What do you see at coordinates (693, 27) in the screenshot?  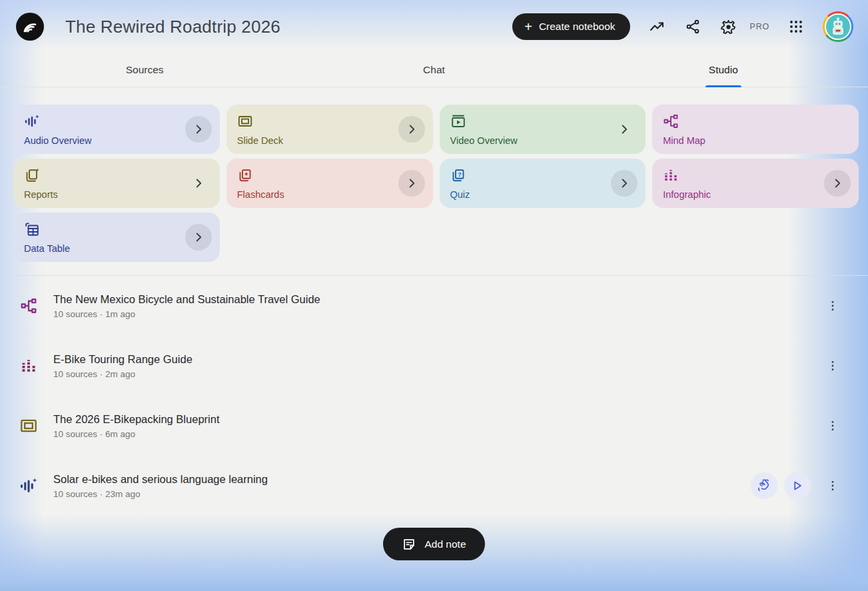 I see `share-icon` at bounding box center [693, 27].